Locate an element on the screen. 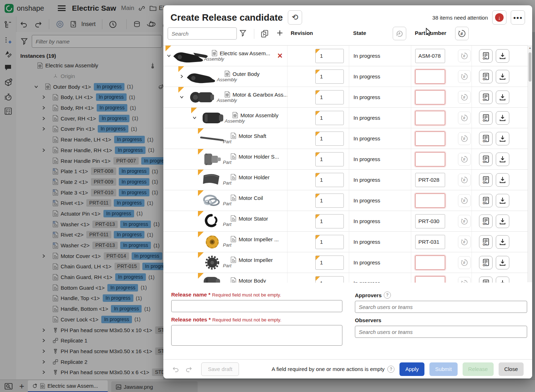 This screenshot has width=535, height=392. approvers-help-icon: ? is located at coordinates (387, 295).